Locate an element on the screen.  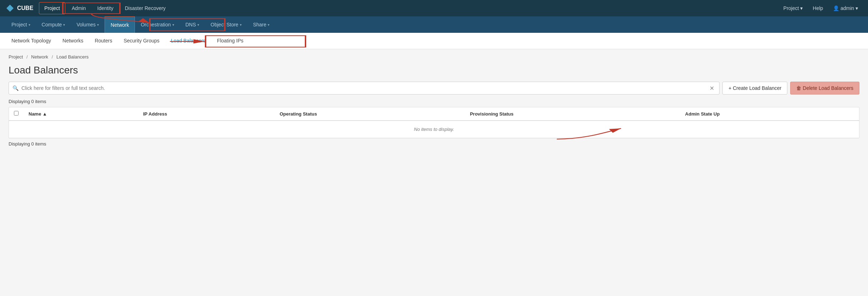
toolbar: 🔍 ✕ + Create Load Balancer 🗑 Delete Load… is located at coordinates (434, 88).